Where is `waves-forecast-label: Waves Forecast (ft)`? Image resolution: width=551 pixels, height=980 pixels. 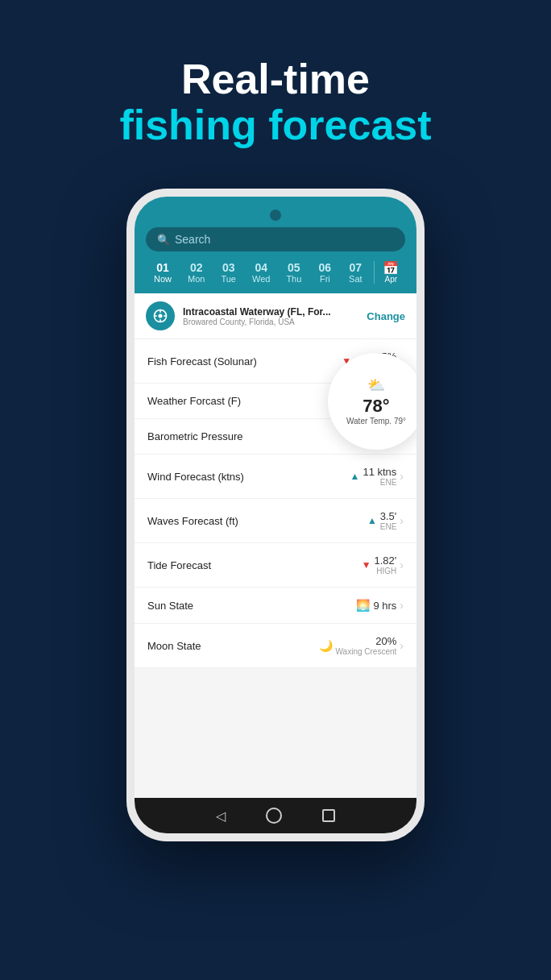
waves-forecast-label: Waves Forecast (ft) is located at coordinates (193, 521).